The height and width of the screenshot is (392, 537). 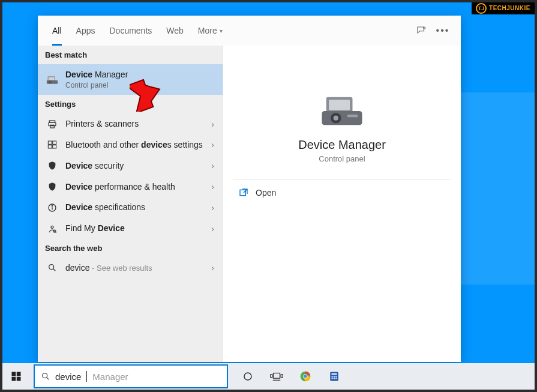 What do you see at coordinates (130, 268) in the screenshot?
I see `result-web-search: device - See web results ›` at bounding box center [130, 268].